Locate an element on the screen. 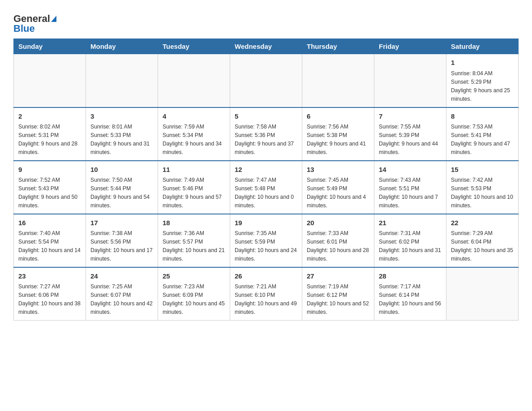 This screenshot has width=532, height=411. calendar-week-row: 16Sunrise: 7:40 AM Sunset: 5:54 PM Dayli… is located at coordinates (266, 241).